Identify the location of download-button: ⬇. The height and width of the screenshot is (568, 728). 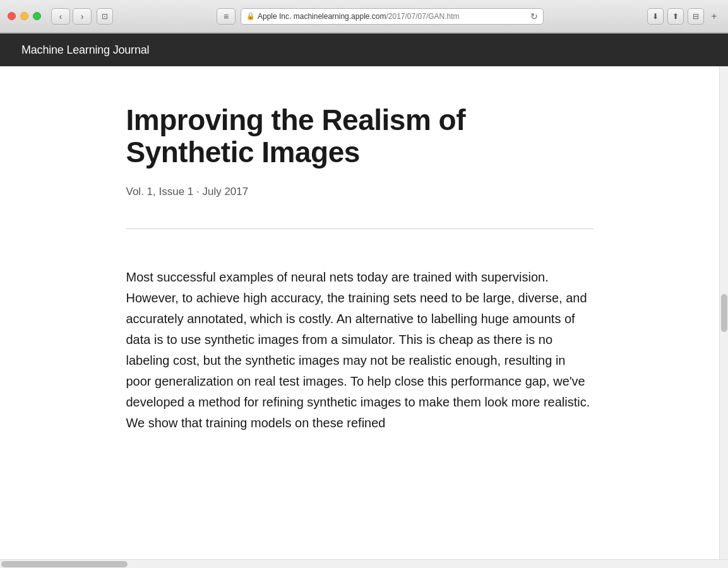
(655, 16).